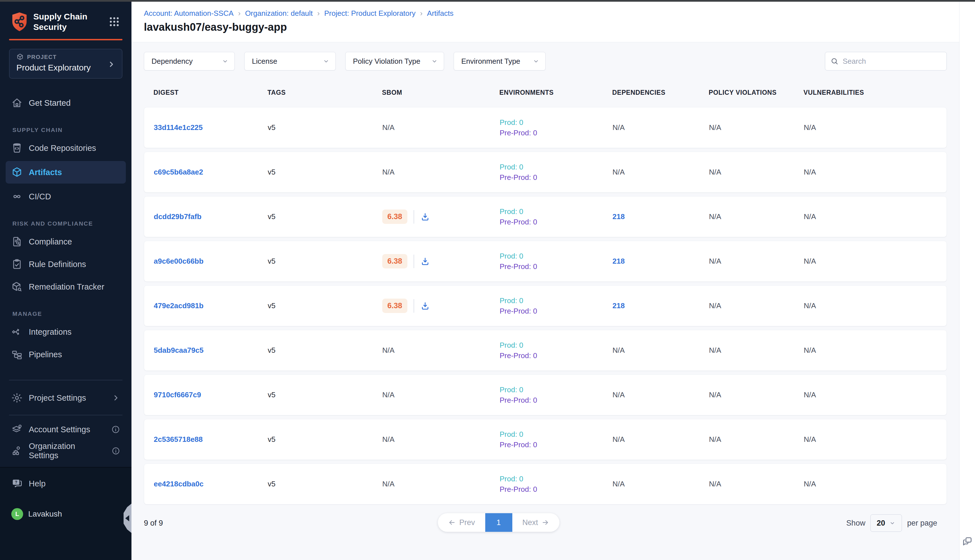  What do you see at coordinates (112, 64) in the screenshot?
I see `chevron-right-icon` at bounding box center [112, 64].